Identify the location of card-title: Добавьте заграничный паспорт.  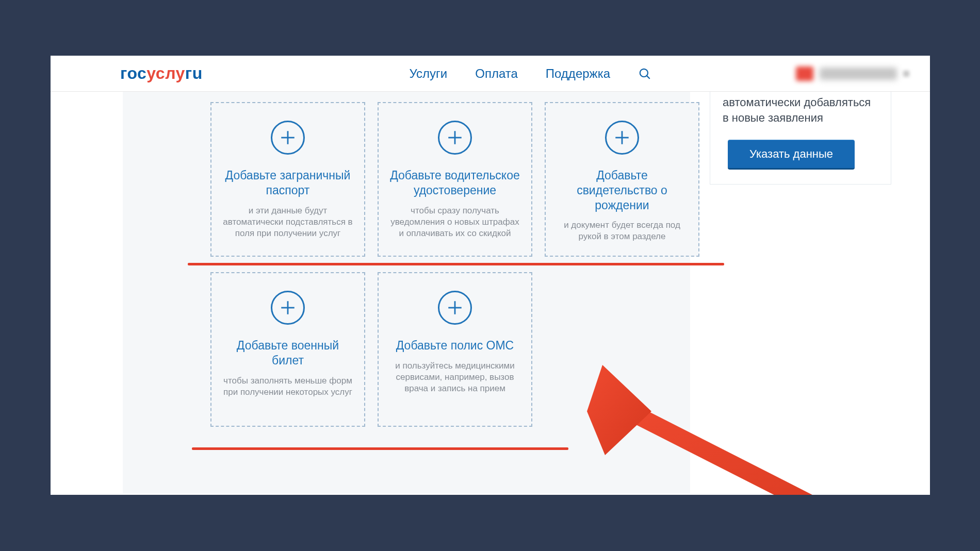
(288, 183).